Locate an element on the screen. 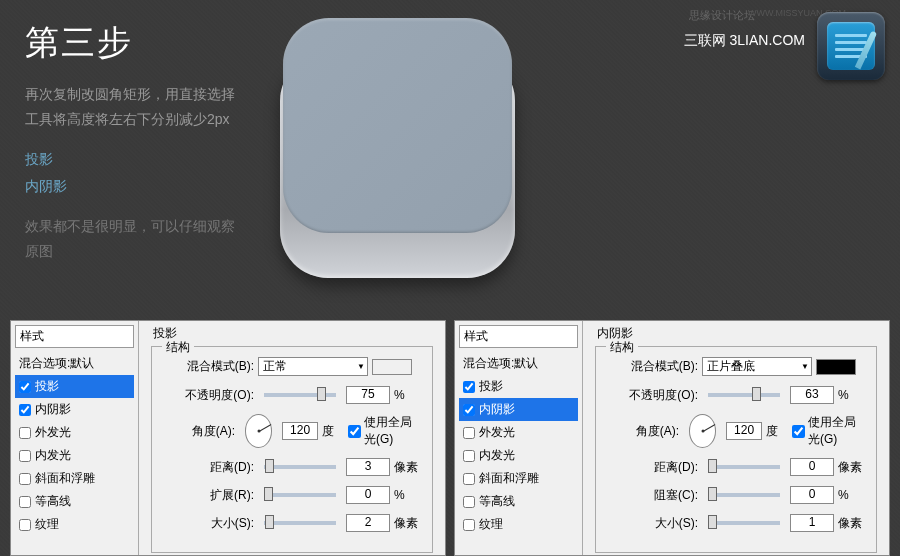  blend-mode-select: 正常▼ is located at coordinates (313, 366).